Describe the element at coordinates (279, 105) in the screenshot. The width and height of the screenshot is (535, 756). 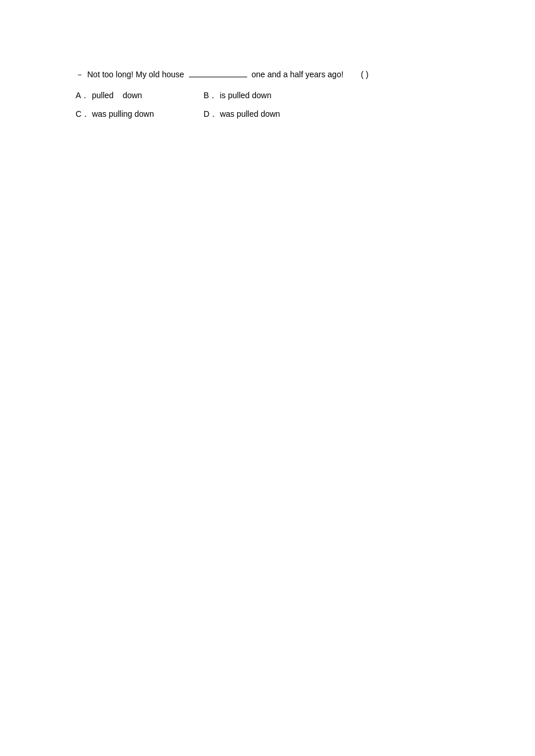
I see `options-grid: A． pulled down B． is pulled down C． was …` at that location.